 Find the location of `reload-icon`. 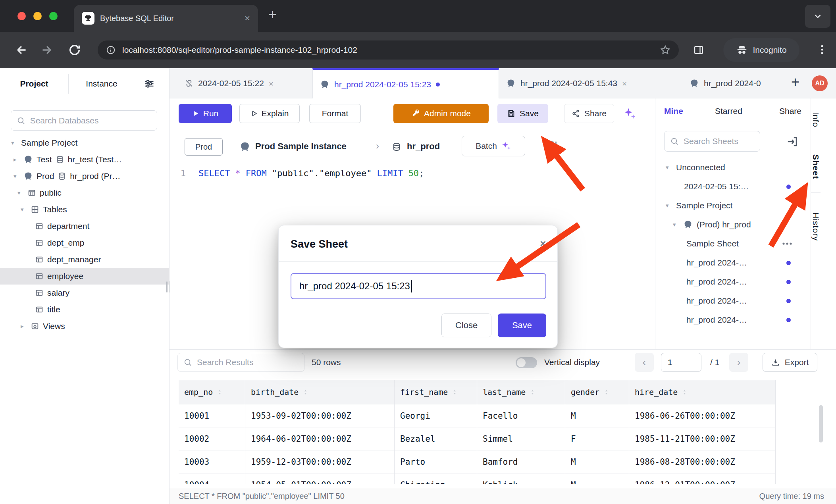

reload-icon is located at coordinates (75, 50).